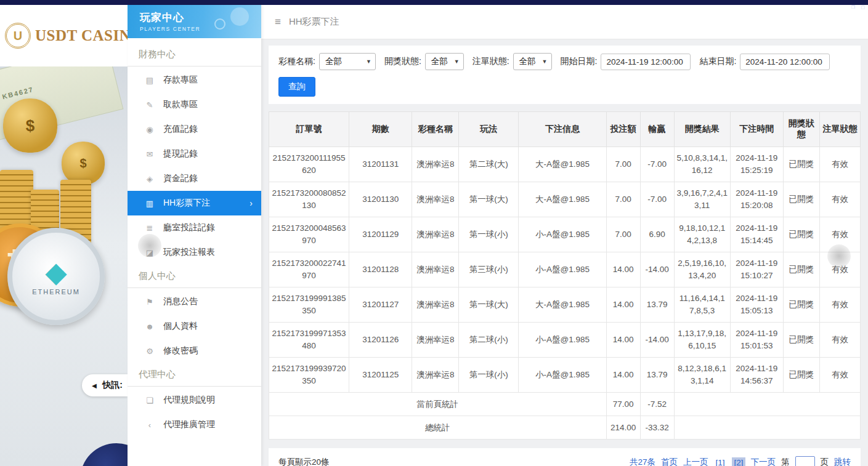 This screenshot has width=868, height=466. Describe the element at coordinates (304, 462) in the screenshot. I see `page-size-text: 每頁顯示20條` at that location.